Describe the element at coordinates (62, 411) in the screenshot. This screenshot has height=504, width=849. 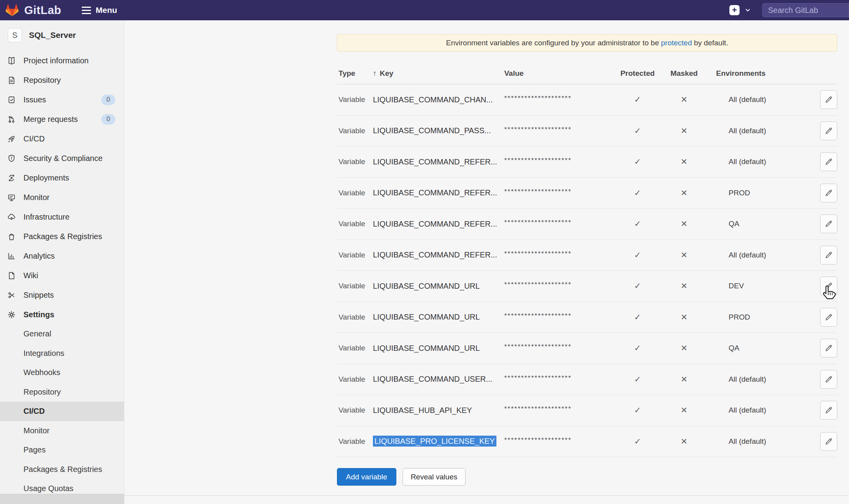
I see `settings-subitem-cicd: CI/CD` at that location.